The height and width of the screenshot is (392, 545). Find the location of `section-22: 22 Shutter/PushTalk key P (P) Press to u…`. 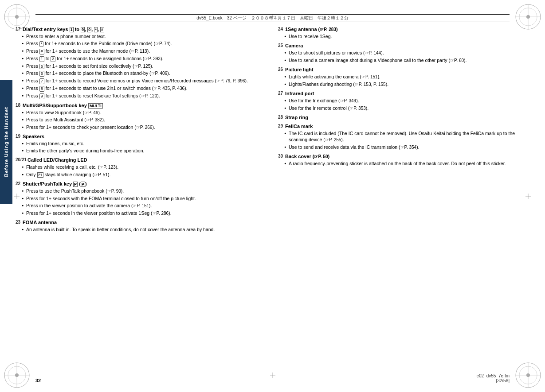

section-22: 22 Shutter/PushTalk key P (P) Press to u… is located at coordinates (142, 198).